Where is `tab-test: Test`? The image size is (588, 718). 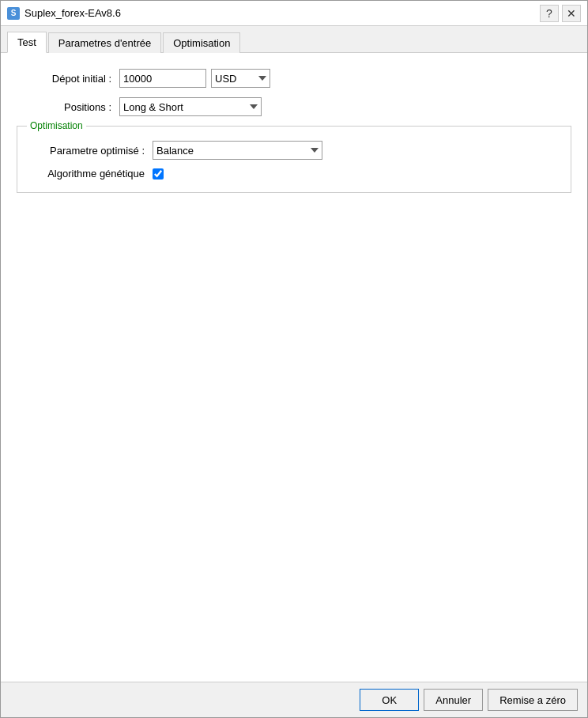
tab-test: Test is located at coordinates (27, 43).